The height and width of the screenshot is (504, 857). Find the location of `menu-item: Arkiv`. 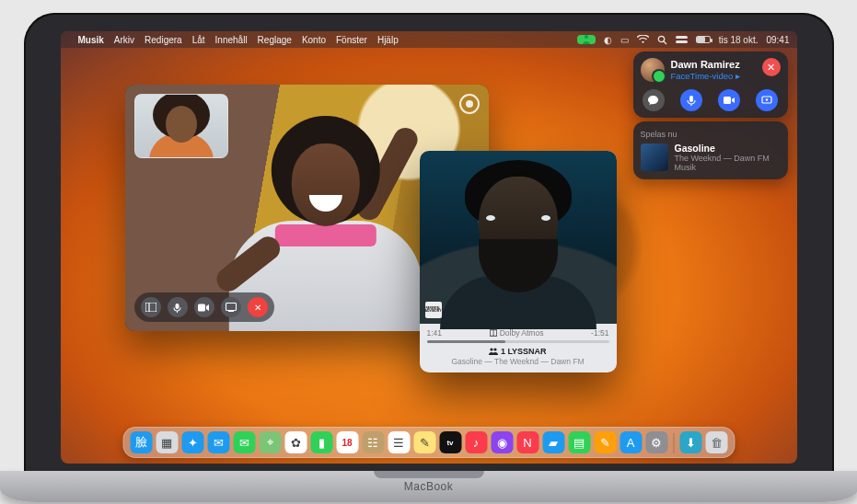

menu-item: Arkiv is located at coordinates (124, 40).